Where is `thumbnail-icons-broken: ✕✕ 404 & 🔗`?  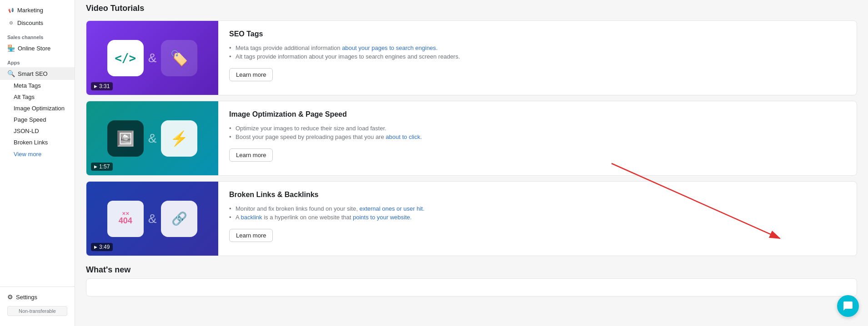
thumbnail-icons-broken: ✕✕ 404 & 🔗 is located at coordinates (153, 219).